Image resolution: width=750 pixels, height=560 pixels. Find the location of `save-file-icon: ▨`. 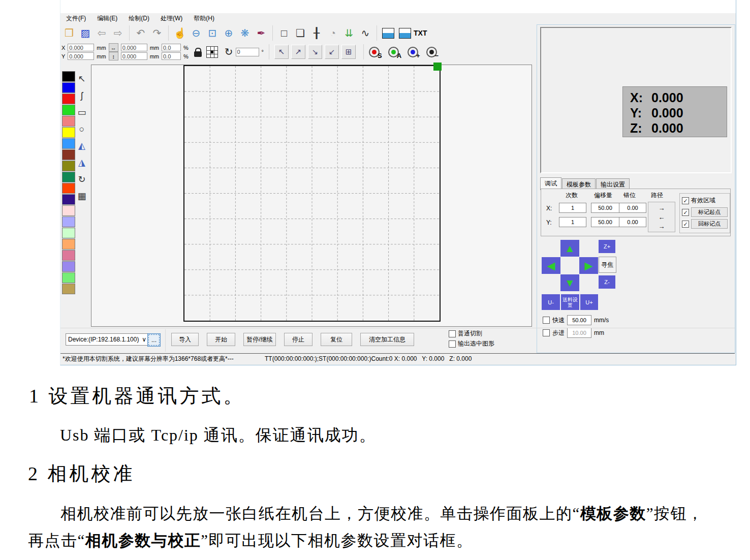

save-file-icon: ▨ is located at coordinates (85, 33).